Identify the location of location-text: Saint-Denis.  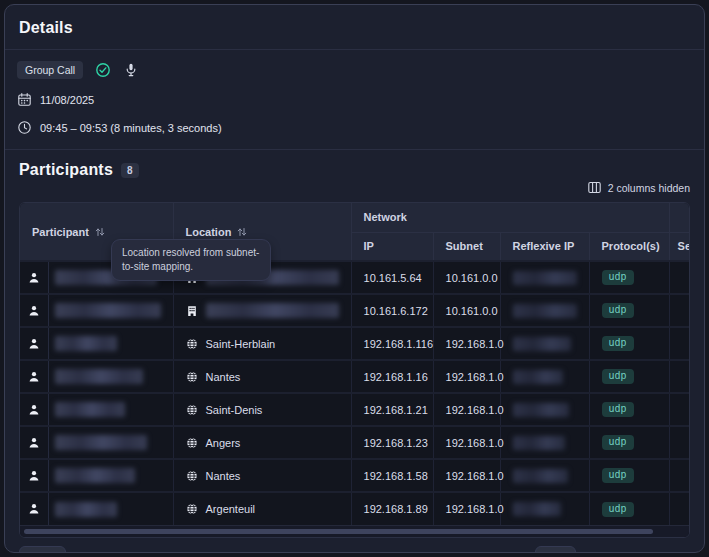
(234, 410).